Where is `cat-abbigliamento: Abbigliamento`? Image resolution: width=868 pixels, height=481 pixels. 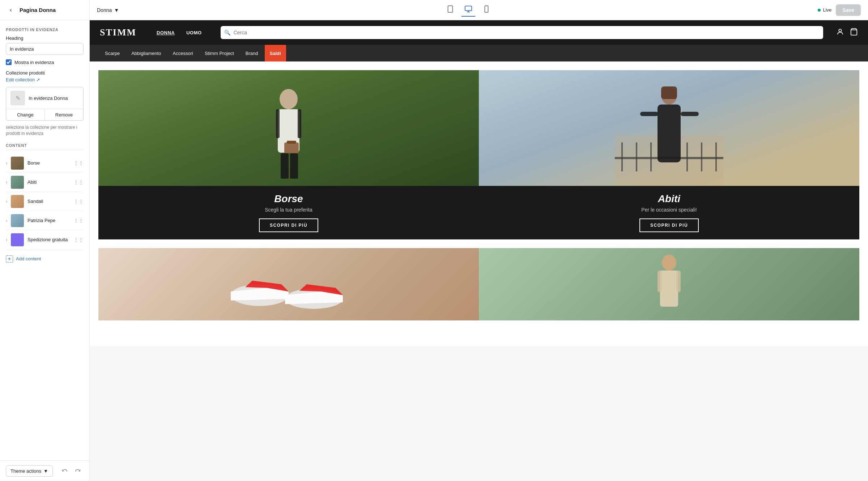 cat-abbigliamento: Abbigliamento is located at coordinates (146, 53).